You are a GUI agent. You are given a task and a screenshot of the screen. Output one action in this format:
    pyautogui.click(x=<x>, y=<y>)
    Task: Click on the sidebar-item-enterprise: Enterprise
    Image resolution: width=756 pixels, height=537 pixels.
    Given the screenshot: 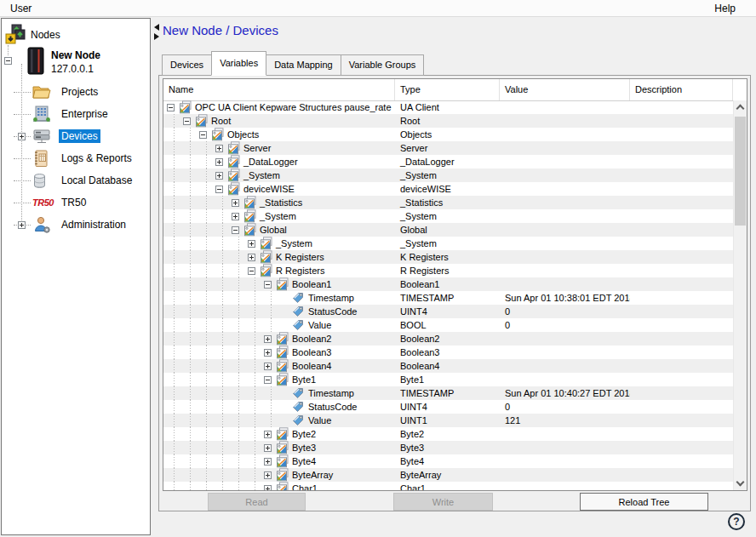 What is the action you would take?
    pyautogui.click(x=75, y=114)
    